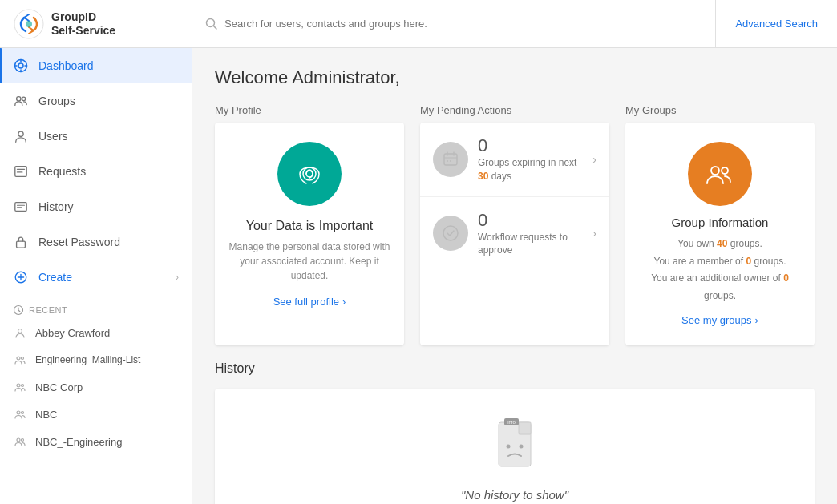 The image size is (837, 504). I want to click on workflow-icon, so click(451, 233).